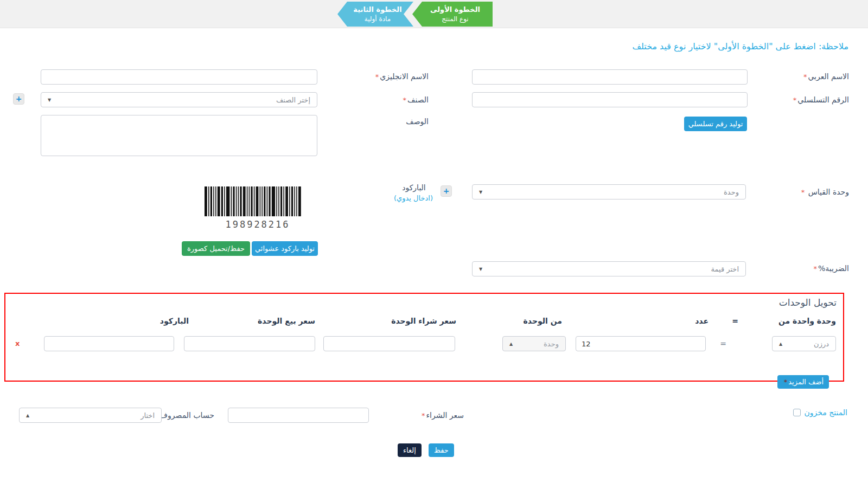 This screenshot has width=868, height=483. What do you see at coordinates (414, 198) in the screenshot?
I see `barcode-manual-entry-link: (ادخال يدوي)` at bounding box center [414, 198].